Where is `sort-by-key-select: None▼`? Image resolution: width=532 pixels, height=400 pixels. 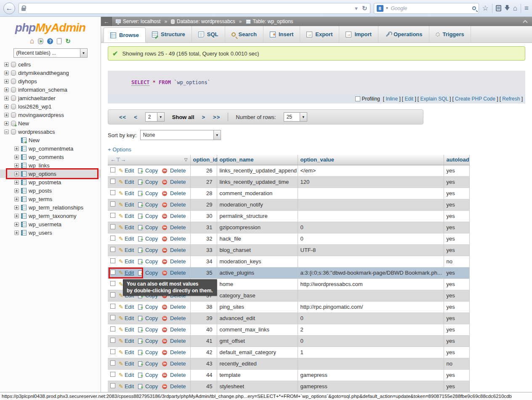 sort-by-key-select: None▼ is located at coordinates (181, 135).